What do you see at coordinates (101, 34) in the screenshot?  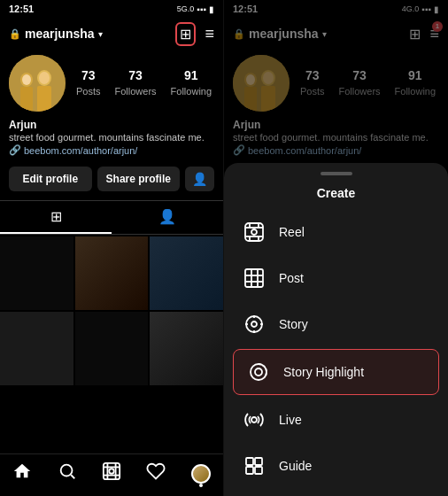 I see `chevron-icon-left: ▾` at bounding box center [101, 34].